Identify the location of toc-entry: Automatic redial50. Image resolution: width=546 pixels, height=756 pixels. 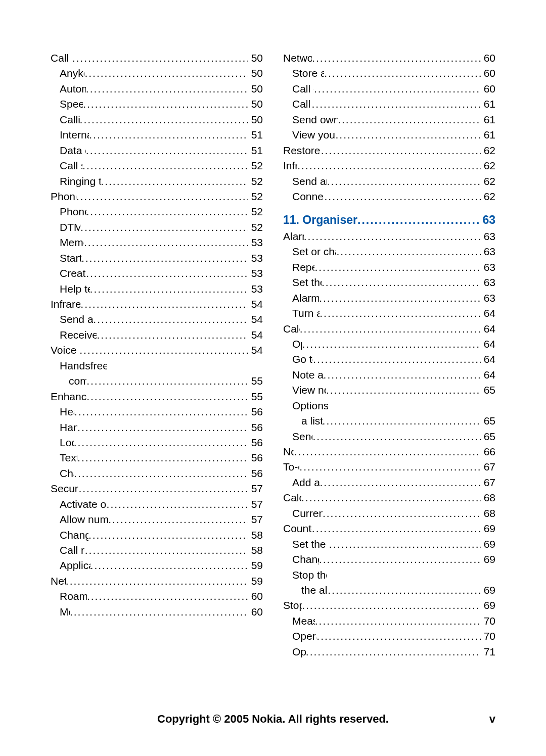
(157, 89).